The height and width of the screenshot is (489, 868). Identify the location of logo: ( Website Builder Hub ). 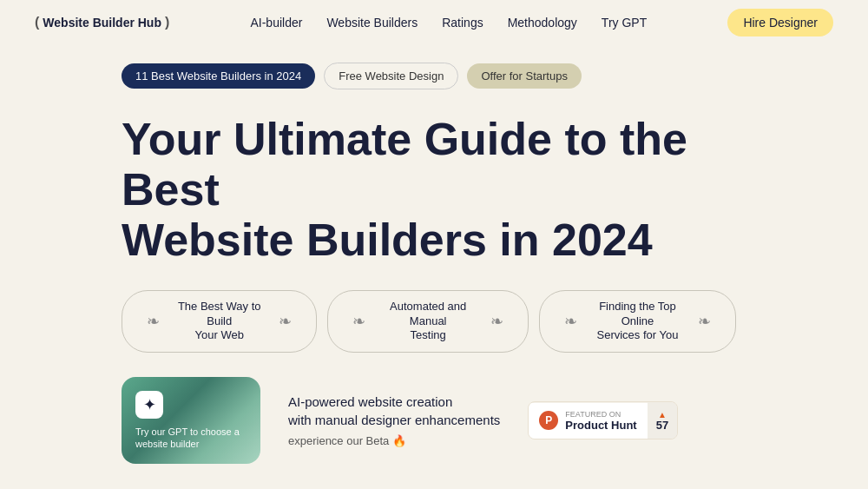
(102, 23).